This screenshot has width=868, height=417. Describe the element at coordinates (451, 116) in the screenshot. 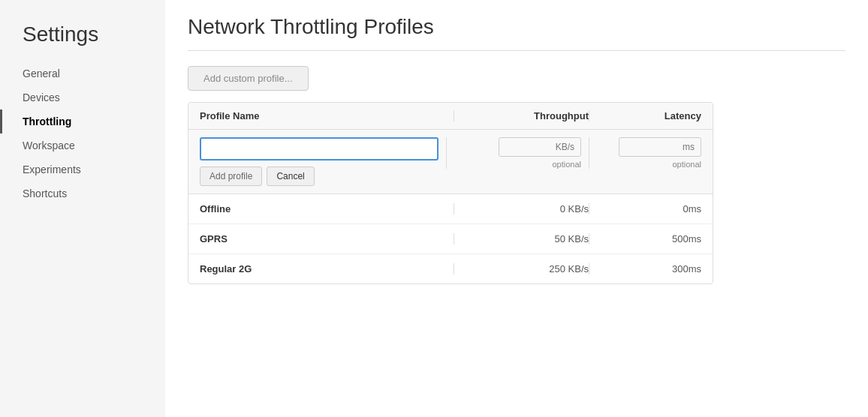

I see `table-header: Profile Name Throughput Latency` at that location.